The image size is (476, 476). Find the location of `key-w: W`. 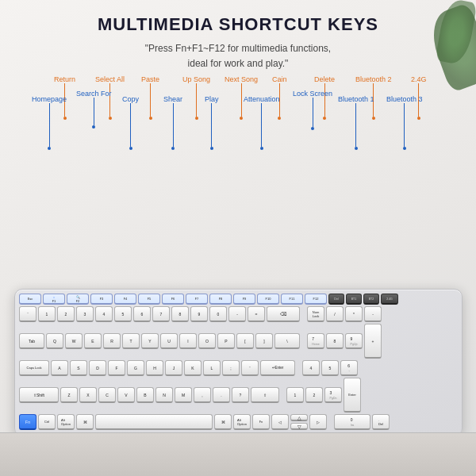

key-w: W is located at coordinates (74, 341).